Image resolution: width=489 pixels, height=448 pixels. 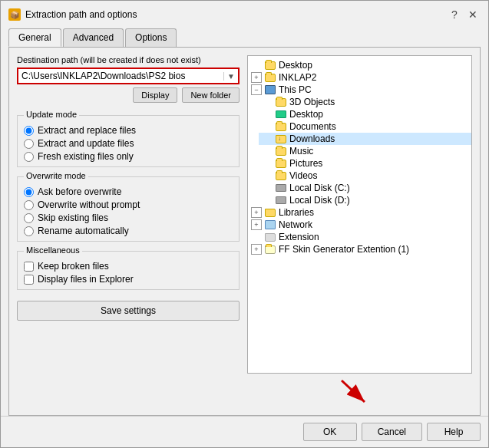 I want to click on expander-ff-skin, so click(x=256, y=249).